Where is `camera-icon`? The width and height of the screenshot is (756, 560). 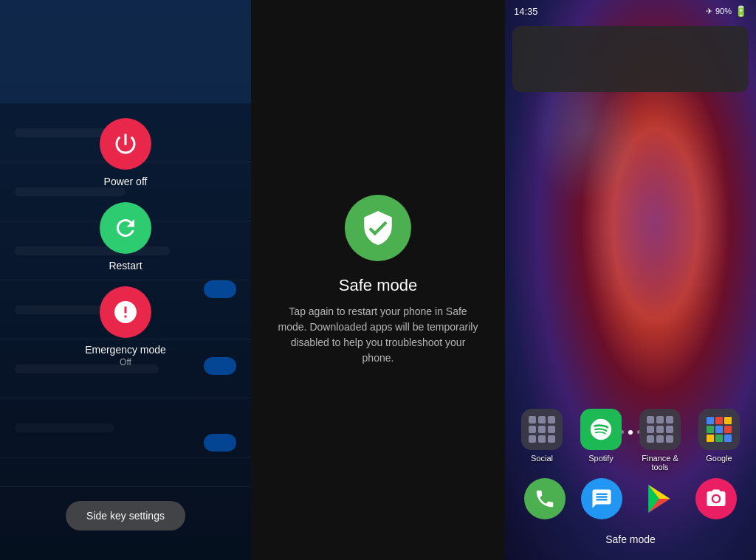 camera-icon is located at coordinates (716, 499).